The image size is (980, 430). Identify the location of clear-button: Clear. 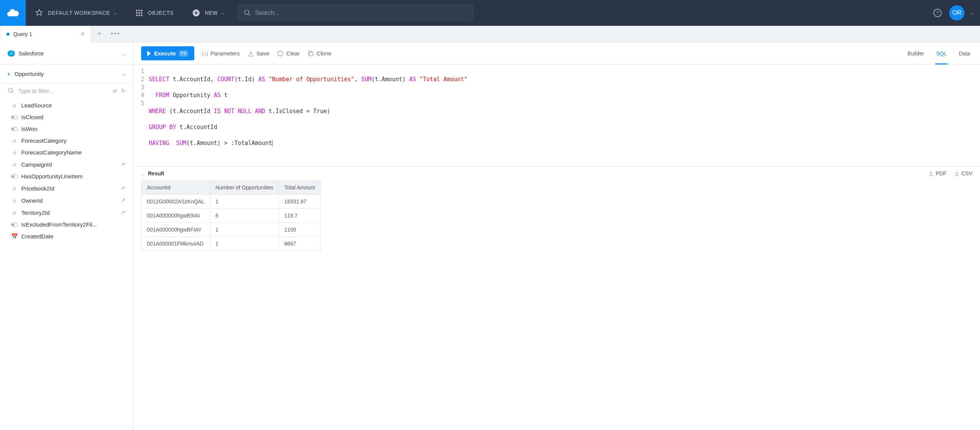
(288, 54).